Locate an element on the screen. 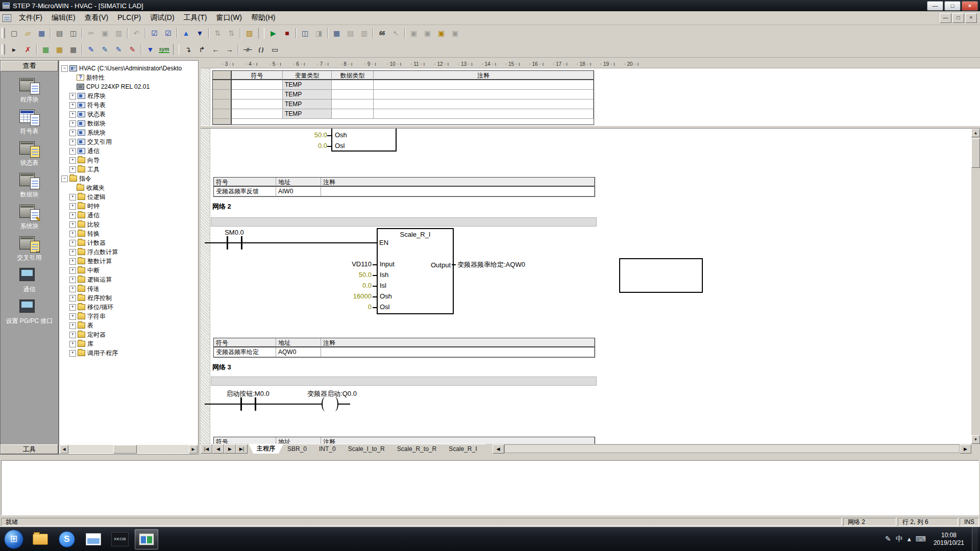 The height and width of the screenshot is (551, 980). bookmark-glasses-icon: 66 is located at coordinates (382, 33).